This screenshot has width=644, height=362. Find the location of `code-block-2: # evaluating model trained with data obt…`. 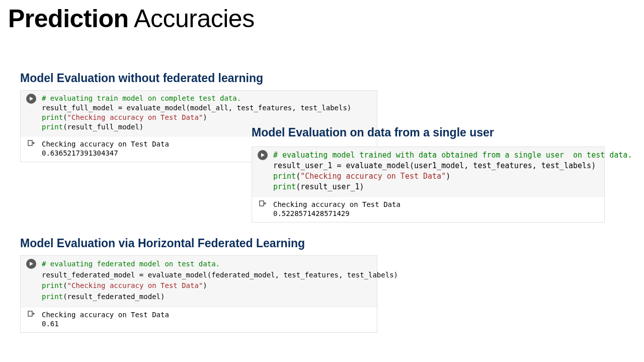

code-block-2: # evaluating model trained with data obt… is located at coordinates (455, 172).